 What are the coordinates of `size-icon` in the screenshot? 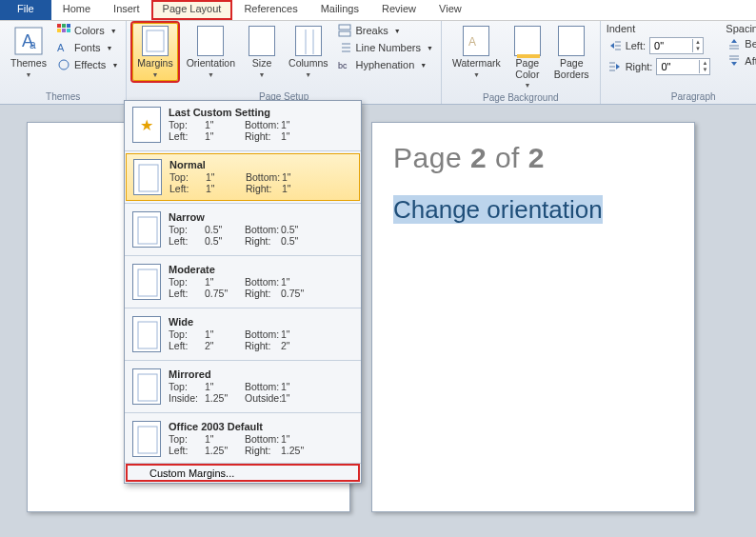 It's located at (262, 41).